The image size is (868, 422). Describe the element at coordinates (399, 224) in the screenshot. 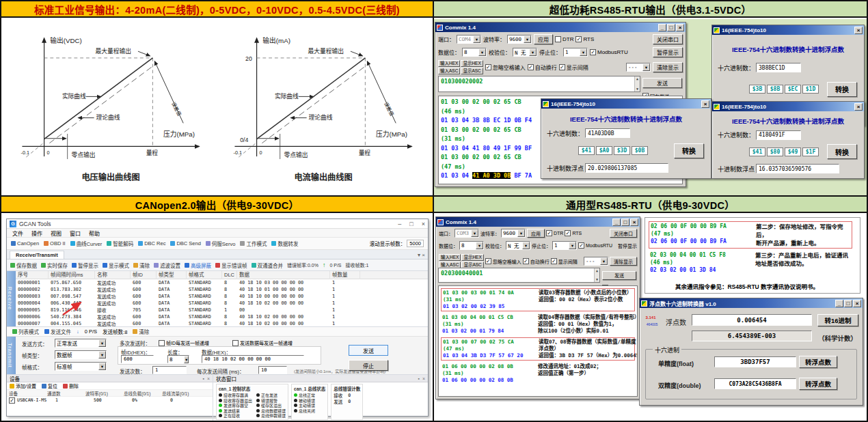

I see `minimize-icon: –` at that location.